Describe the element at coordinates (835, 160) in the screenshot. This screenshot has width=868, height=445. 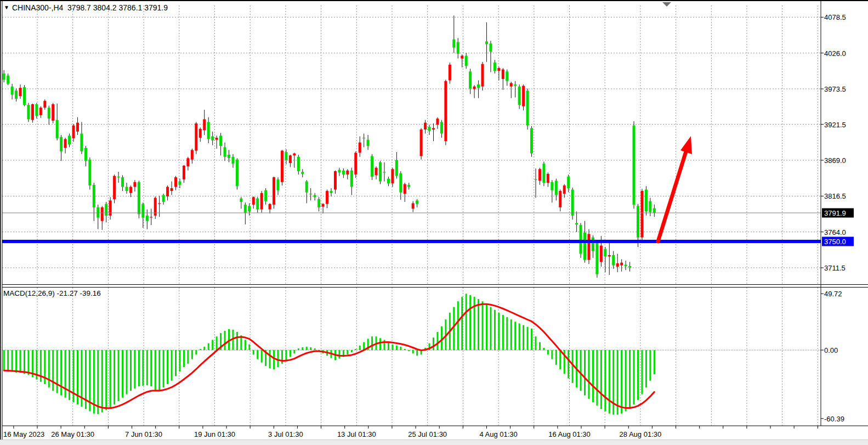
I see `price-axis-label: 3869.0` at that location.